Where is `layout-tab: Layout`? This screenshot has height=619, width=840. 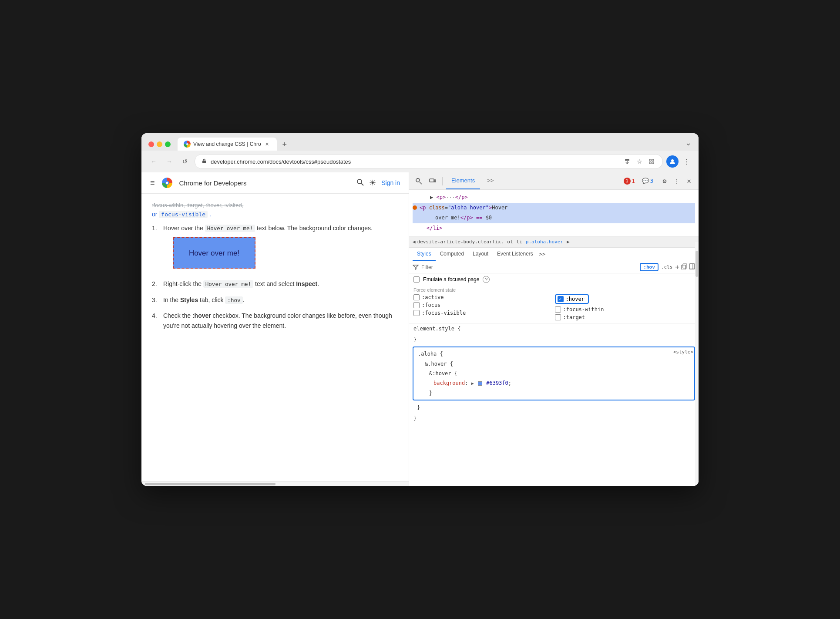
layout-tab: Layout is located at coordinates (480, 254).